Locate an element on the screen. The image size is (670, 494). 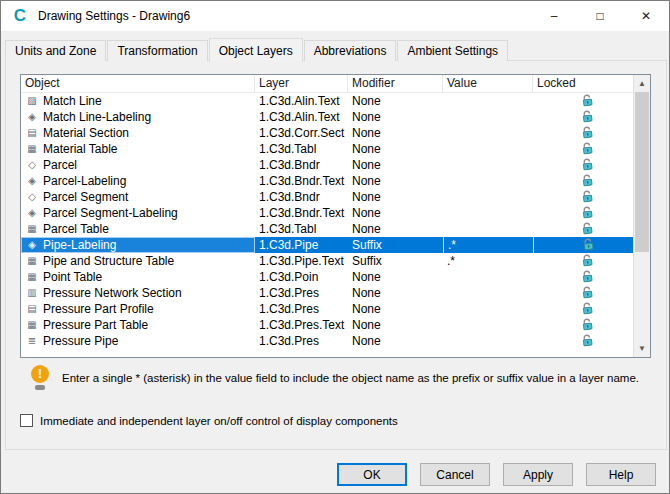
table-row: ◇Parcel1.C3d.BndrNone is located at coordinates (327, 165).